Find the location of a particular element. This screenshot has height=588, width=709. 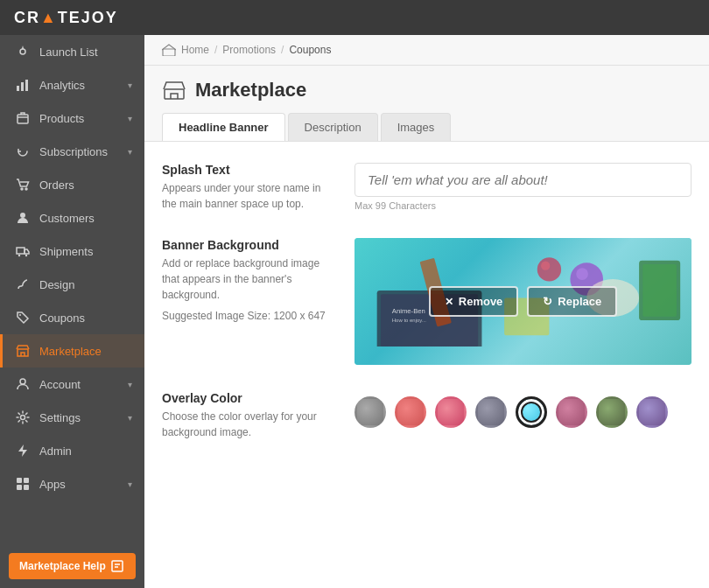

marketplace-help-button: Marketplace Help is located at coordinates (72, 566).